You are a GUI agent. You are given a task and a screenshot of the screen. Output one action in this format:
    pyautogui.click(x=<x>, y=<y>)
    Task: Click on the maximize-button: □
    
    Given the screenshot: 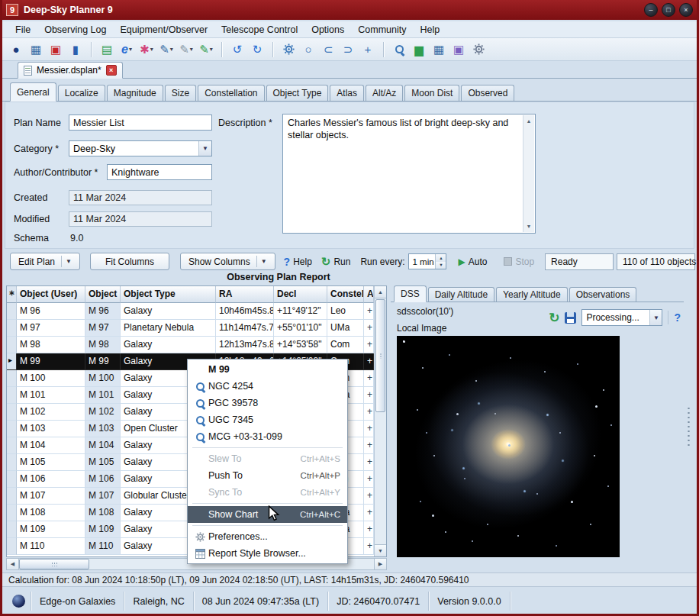 What is the action you would take?
    pyautogui.click(x=668, y=10)
    